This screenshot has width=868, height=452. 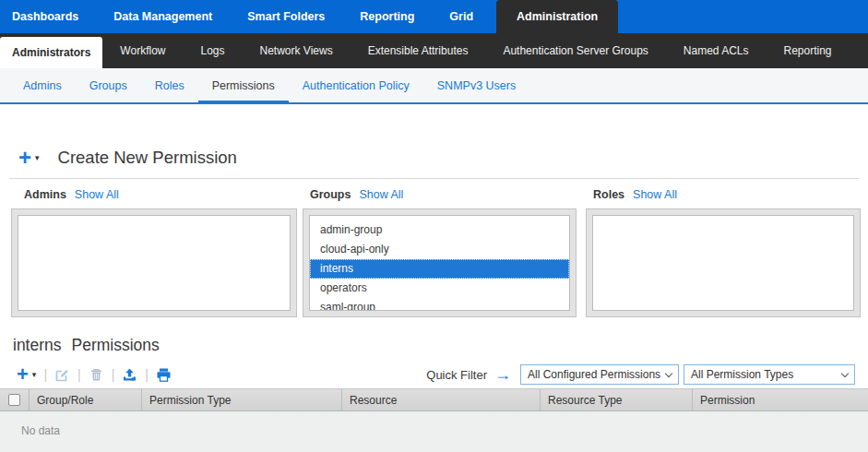 What do you see at coordinates (435, 375) in the screenshot?
I see `permissions-toolbar: + ▾ | | | | Quick Filter →` at bounding box center [435, 375].